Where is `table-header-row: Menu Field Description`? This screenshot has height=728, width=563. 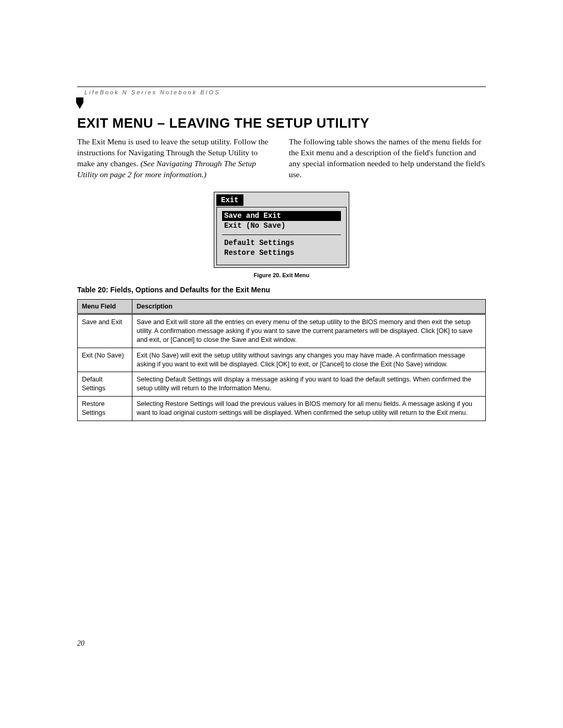 table-header-row: Menu Field Description is located at coordinates (282, 307).